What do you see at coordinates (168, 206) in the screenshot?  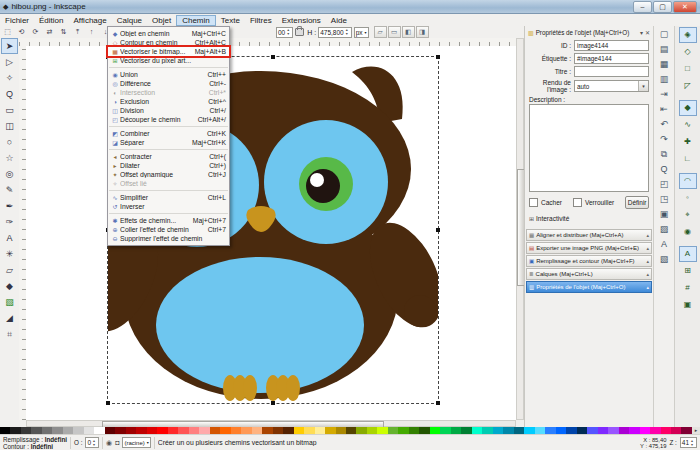 I see `menu-item-inverser: ↺Inverser` at bounding box center [168, 206].